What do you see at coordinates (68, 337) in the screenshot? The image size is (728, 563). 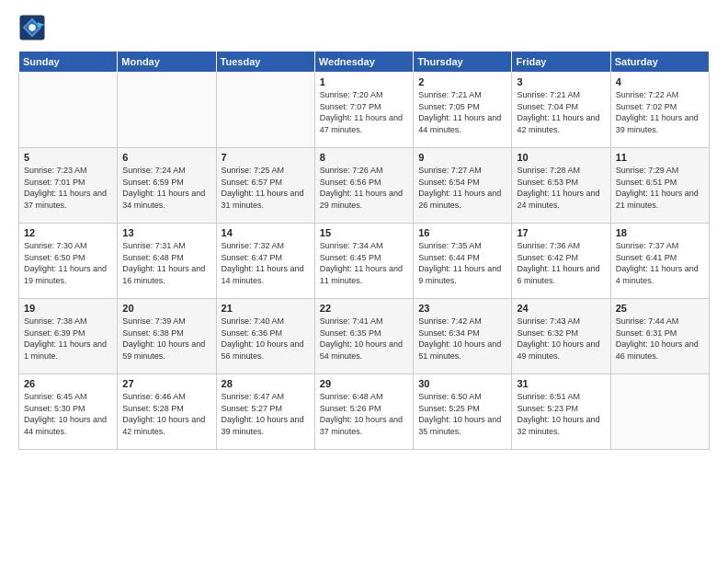 I see `calendar-cell: 19Sunrise: 7:38 AM Sunset: 6:39 PM Dayli…` at bounding box center [68, 337].